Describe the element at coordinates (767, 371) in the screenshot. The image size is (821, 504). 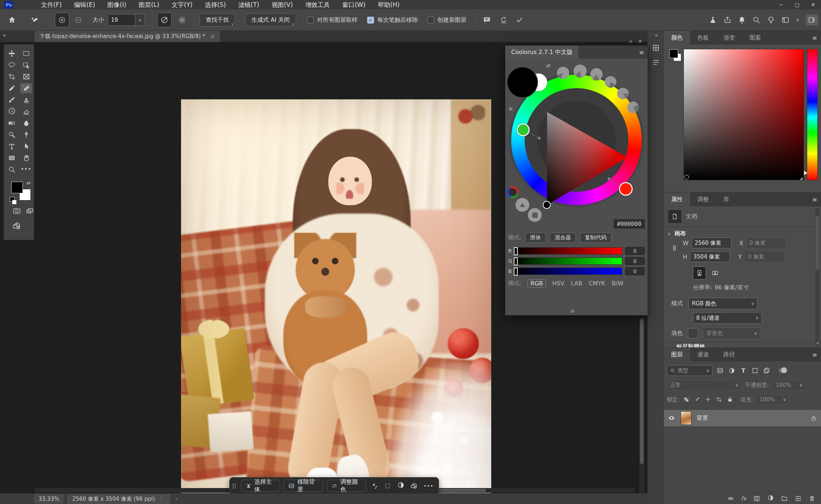
I see `filter-smart-objects-icon` at that location.